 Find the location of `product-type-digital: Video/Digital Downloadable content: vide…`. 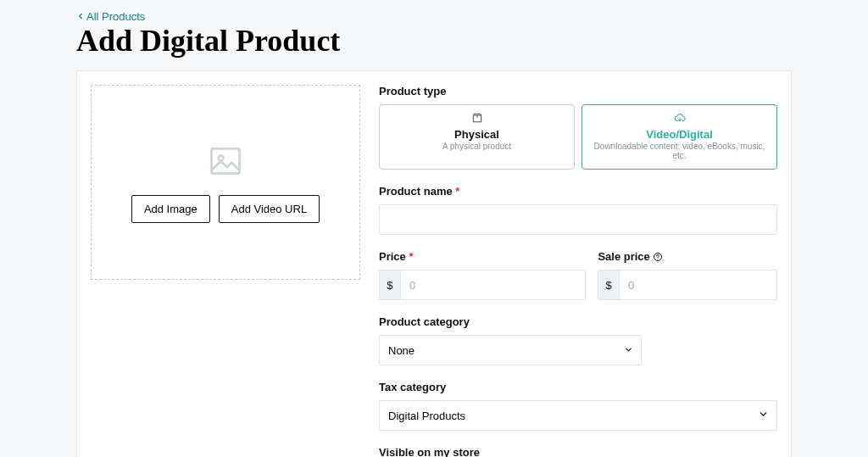

product-type-digital: Video/Digital Downloadable content: vide… is located at coordinates (680, 137).